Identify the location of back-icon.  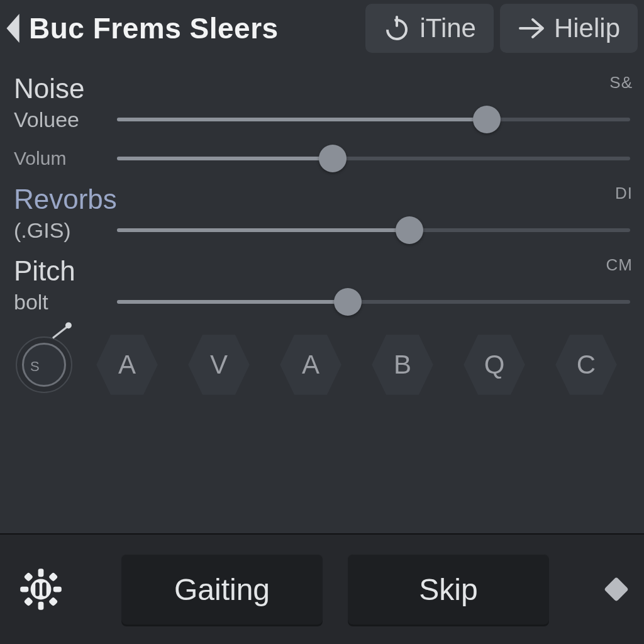
(14, 28).